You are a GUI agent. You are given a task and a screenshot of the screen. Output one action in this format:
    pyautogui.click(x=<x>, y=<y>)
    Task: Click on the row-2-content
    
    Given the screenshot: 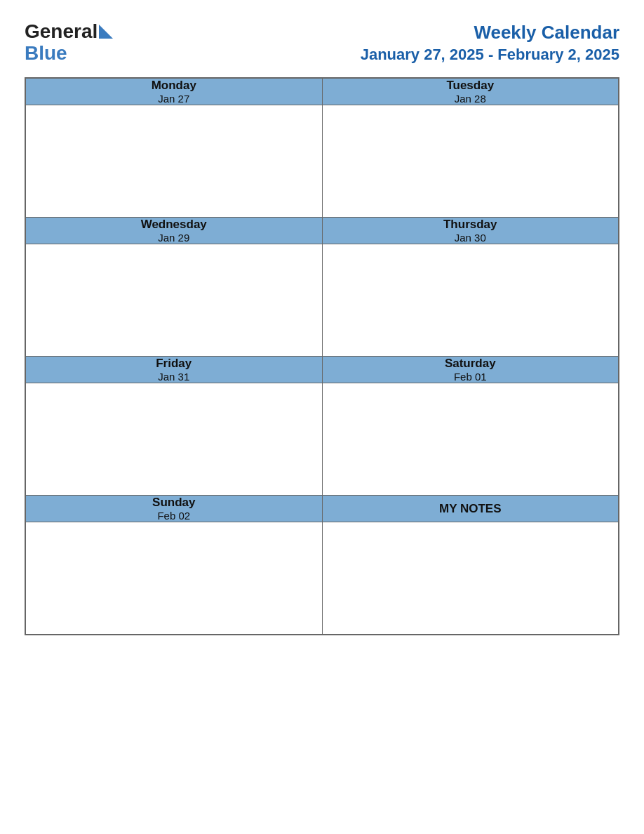 What is the action you would take?
    pyautogui.click(x=323, y=300)
    